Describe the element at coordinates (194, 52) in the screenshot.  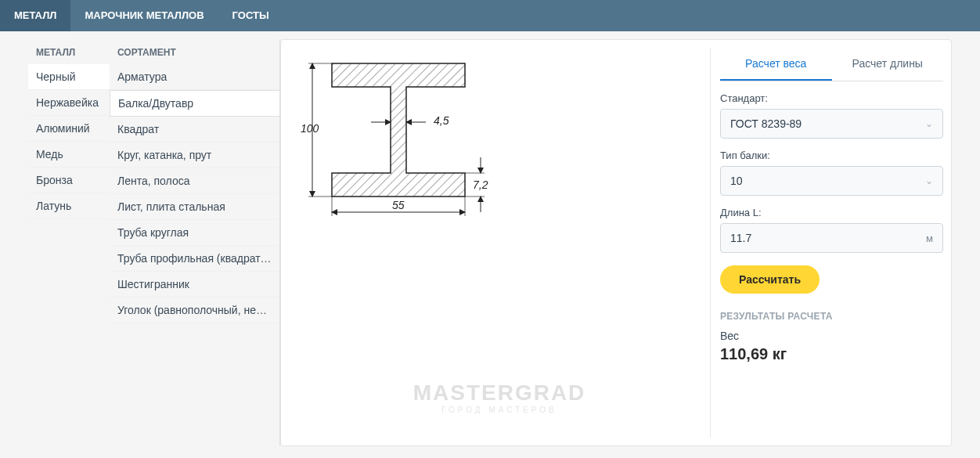
I see `sidebar-sortament-header: СОРТАМЕНТ` at that location.